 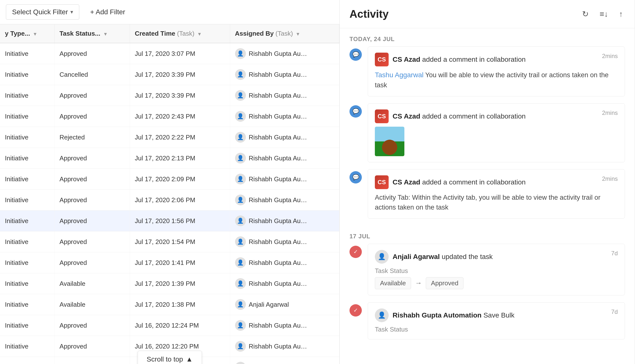 I want to click on activity-mention-link: Tashu Aggarwal, so click(x=399, y=75).